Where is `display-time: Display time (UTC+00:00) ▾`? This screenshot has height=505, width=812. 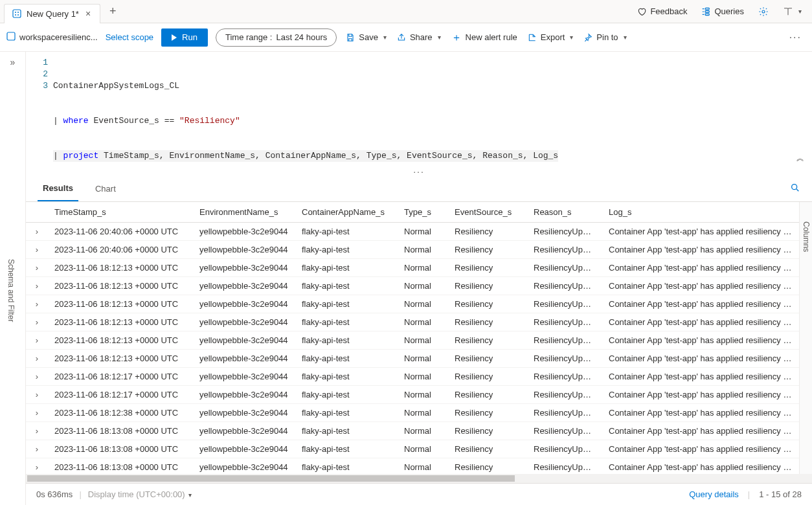
display-time: Display time (UTC+00:00) ▾ is located at coordinates (140, 495).